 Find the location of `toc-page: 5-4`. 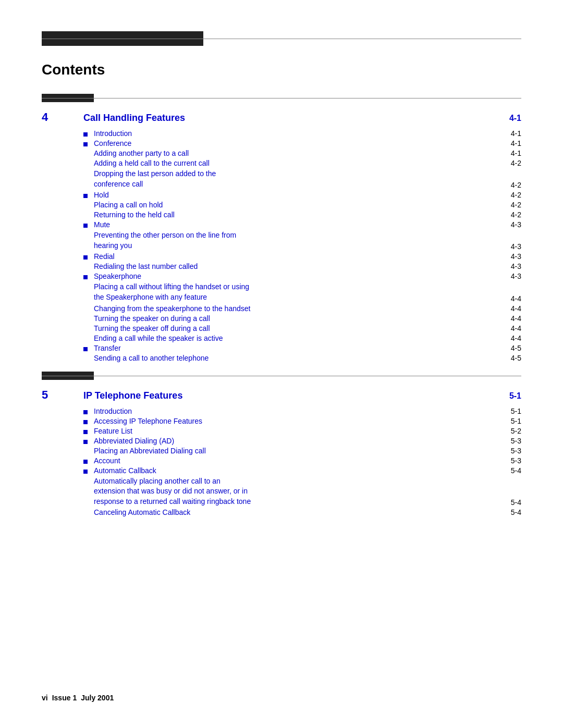

toc-page: 5-4 is located at coordinates (508, 471).